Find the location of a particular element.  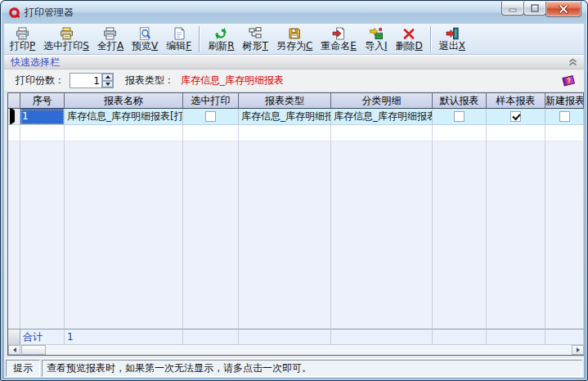

titlebar: 打印管理器 is located at coordinates (294, 13).